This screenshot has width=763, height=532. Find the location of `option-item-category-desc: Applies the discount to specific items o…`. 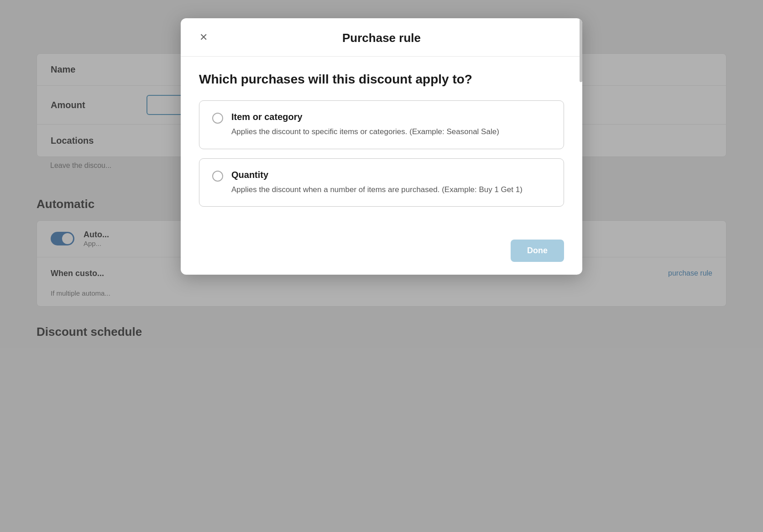

option-item-category-desc: Applies the discount to specific items o… is located at coordinates (365, 132).